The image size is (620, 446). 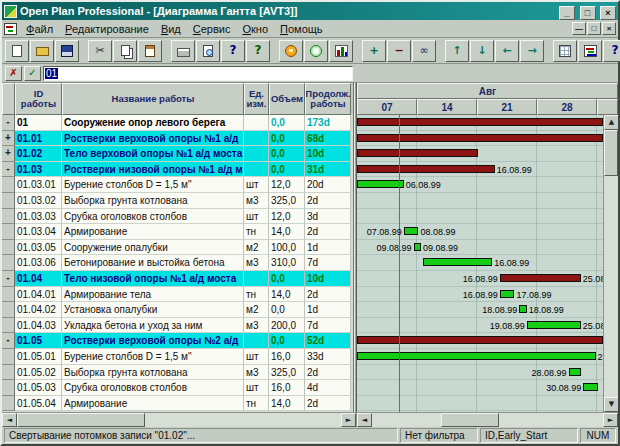 What do you see at coordinates (374, 51) in the screenshot?
I see `plus-button` at bounding box center [374, 51].